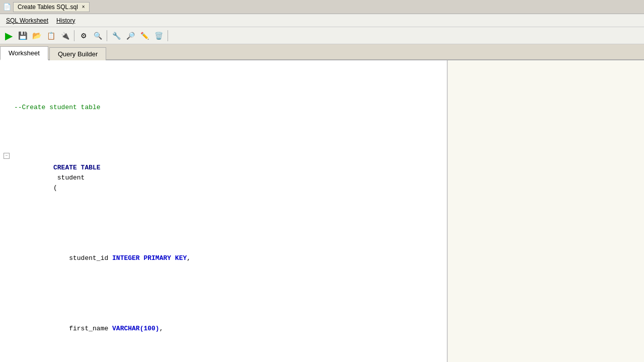 This screenshot has height=362, width=644. Describe the element at coordinates (9, 36) in the screenshot. I see `run-button: ▶` at that location.